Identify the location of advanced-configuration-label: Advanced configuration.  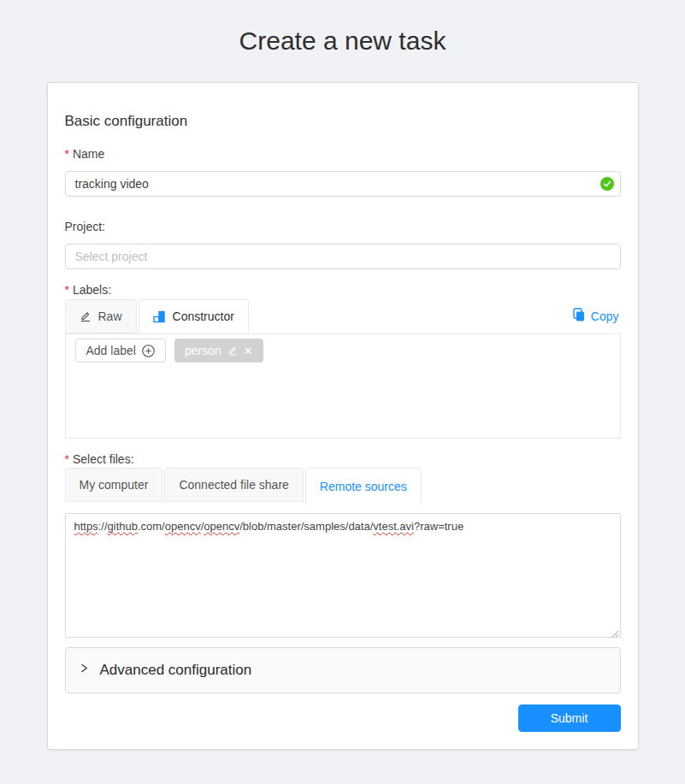
(176, 670).